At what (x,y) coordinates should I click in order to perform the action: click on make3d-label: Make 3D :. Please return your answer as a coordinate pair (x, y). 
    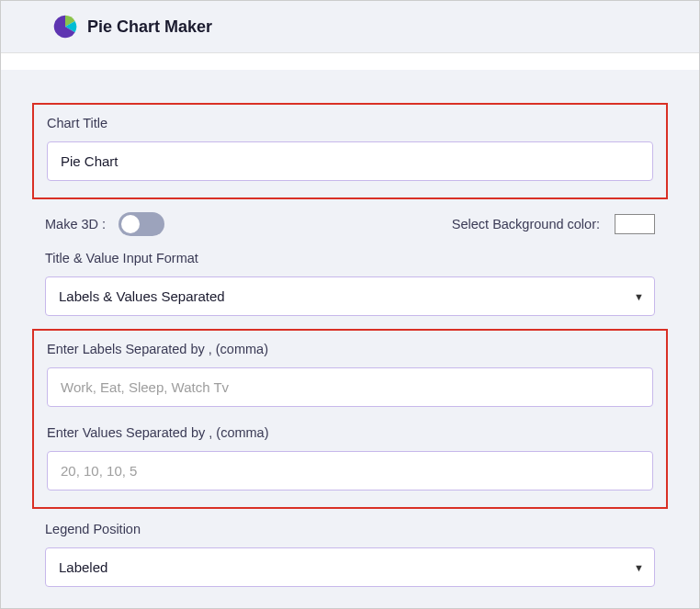
    Looking at the image, I should click on (75, 224).